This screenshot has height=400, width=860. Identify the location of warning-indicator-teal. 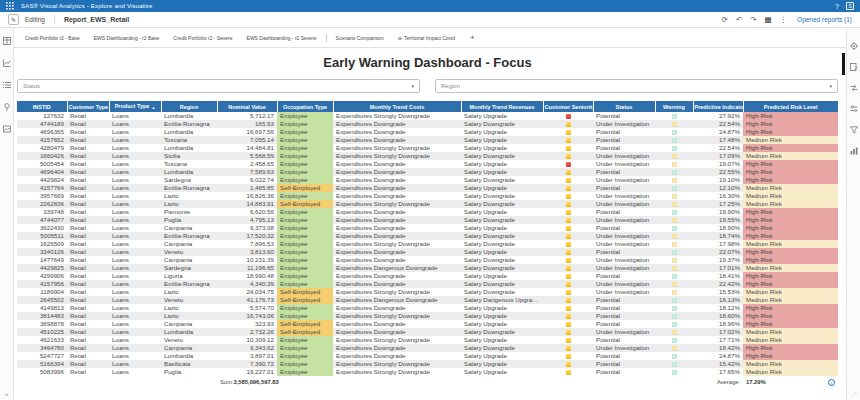
(674, 364).